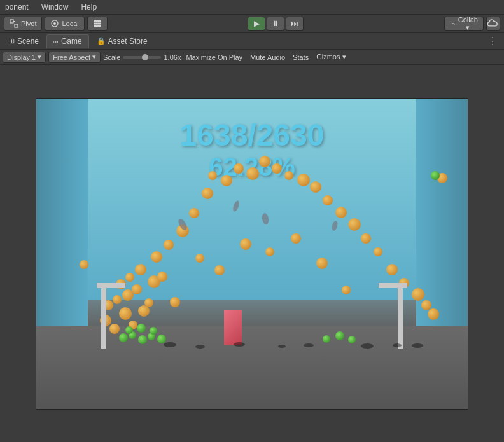  What do you see at coordinates (214, 57) in the screenshot?
I see `maximize-label: Maximize On Play` at bounding box center [214, 57].